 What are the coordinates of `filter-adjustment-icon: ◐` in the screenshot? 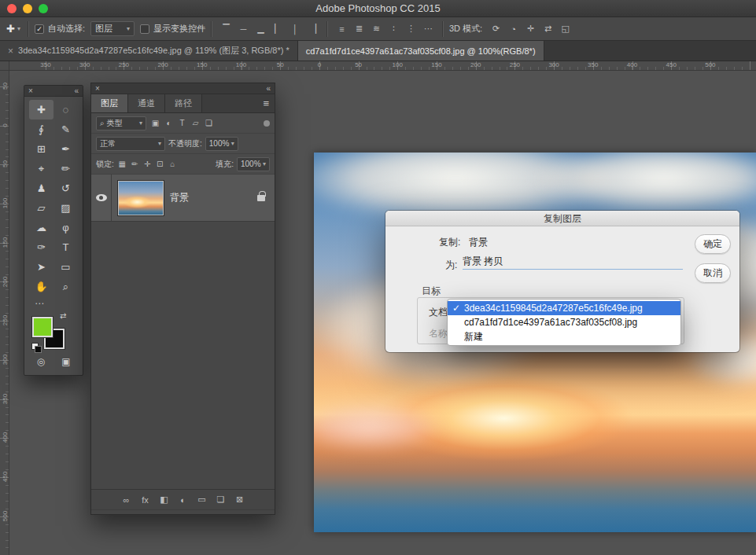 It's located at (168, 123).